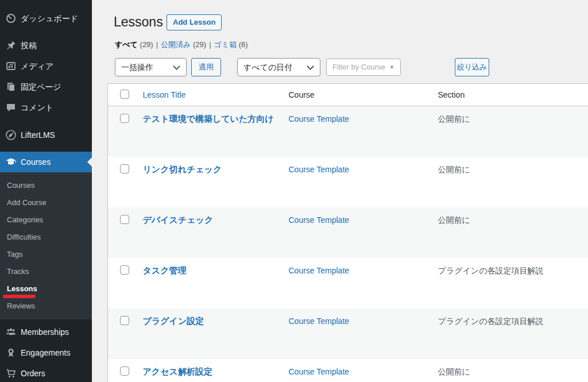  Describe the element at coordinates (46, 107) in the screenshot. I see `sidebar-item-comments: コメント` at that location.